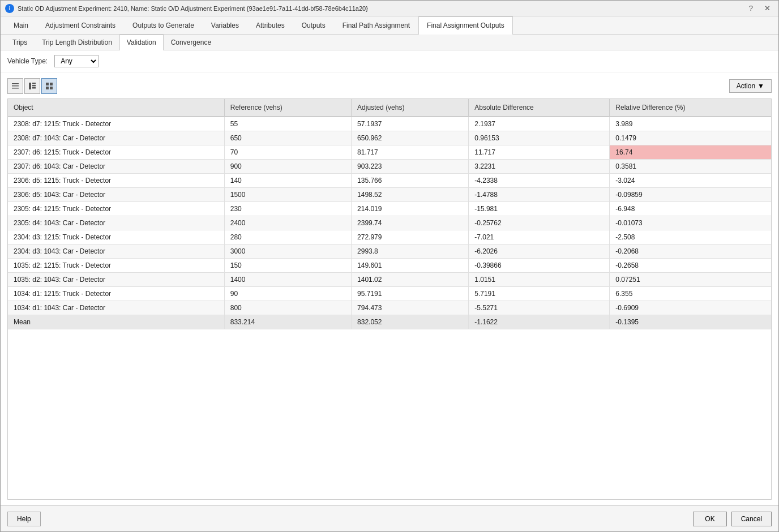 This screenshot has width=779, height=532. What do you see at coordinates (389, 61) in the screenshot?
I see `toolbar-row: Vehicle Type: Any Car Truck` at bounding box center [389, 61].